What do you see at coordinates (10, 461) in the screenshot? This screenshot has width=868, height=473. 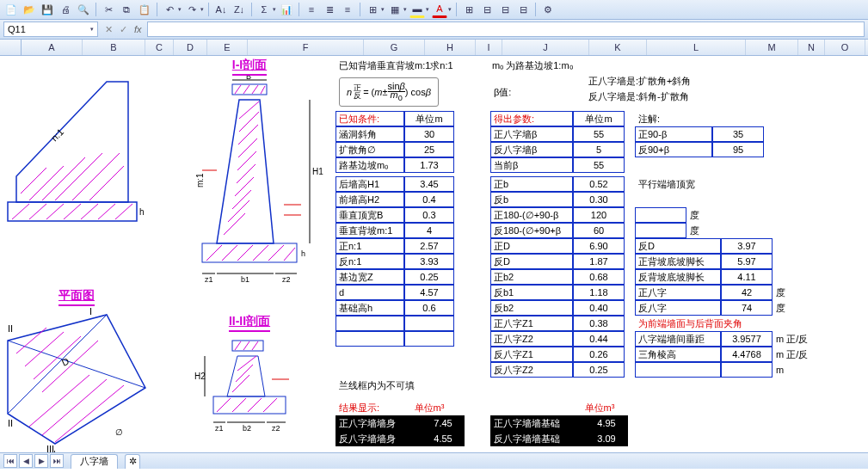 I see `tab-nav-first-icon: ⏮` at bounding box center [10, 461].